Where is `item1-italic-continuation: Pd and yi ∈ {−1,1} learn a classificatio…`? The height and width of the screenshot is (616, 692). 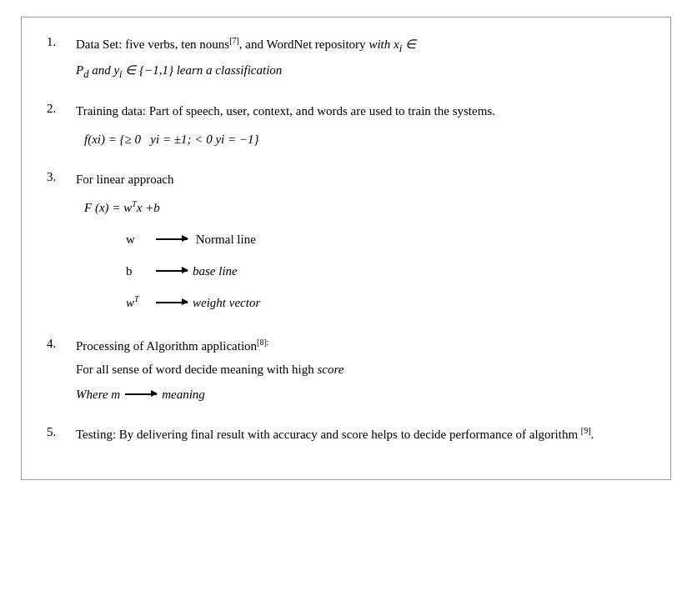 item1-italic-continuation: Pd and yi ∈ {−1,1} learn a classificatio… is located at coordinates (178, 70).